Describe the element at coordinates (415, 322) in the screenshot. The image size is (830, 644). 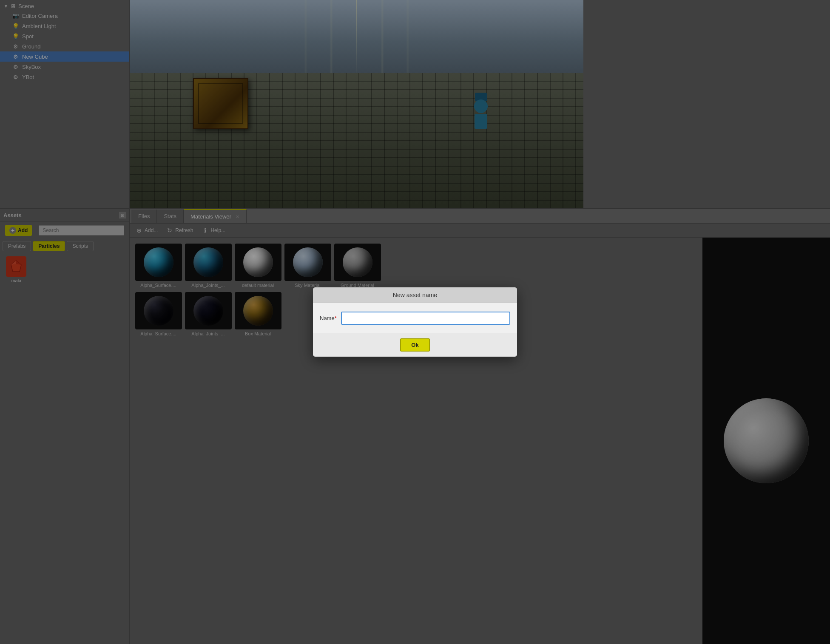
I see `modal-dialog: New asset name Name* Ok` at that location.